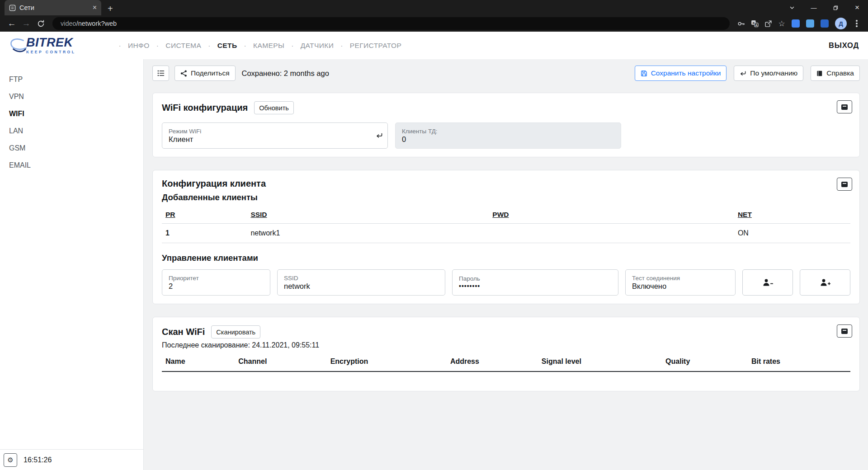  I want to click on nav-item-registrar: РЕГИСТРАТОР, so click(368, 46).